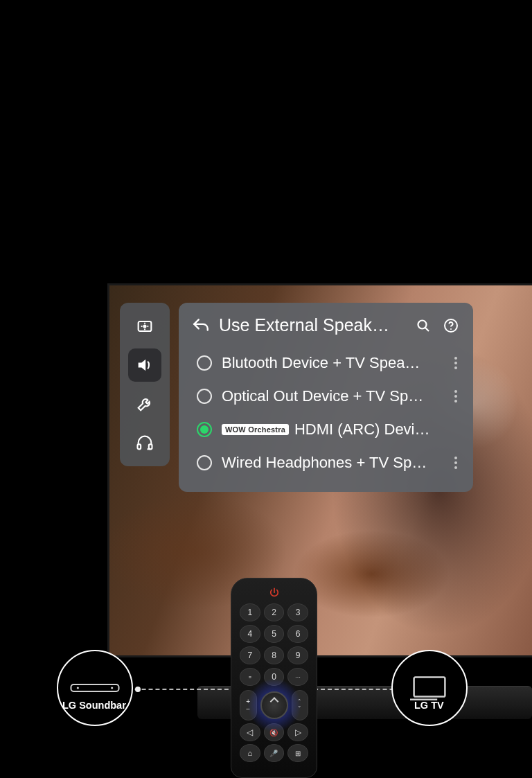 The width and height of the screenshot is (532, 778). What do you see at coordinates (274, 678) in the screenshot?
I see `remote-control: 1 2 3 4 5 6 7 8 9 ≡ 0 ⋯ +− ˄˅ ◁ 🔇 ▷ ⌂ 🎤 …` at bounding box center [274, 678].